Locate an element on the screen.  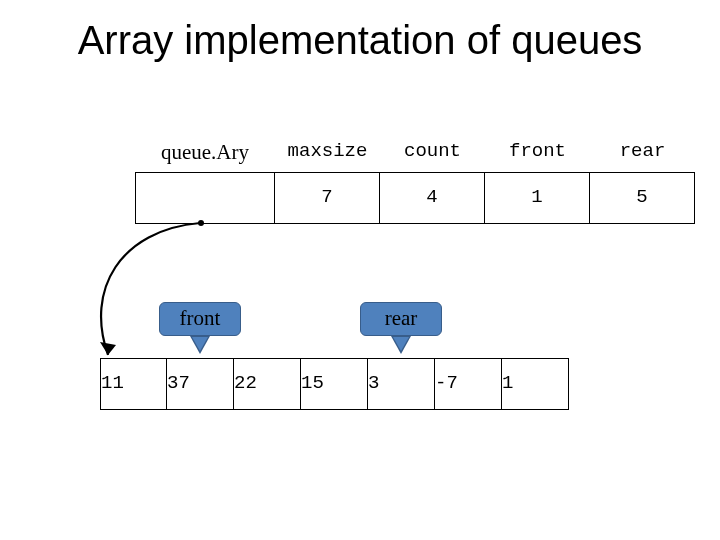
struct-col-queueary: queue.Ary is located at coordinates (205, 152).